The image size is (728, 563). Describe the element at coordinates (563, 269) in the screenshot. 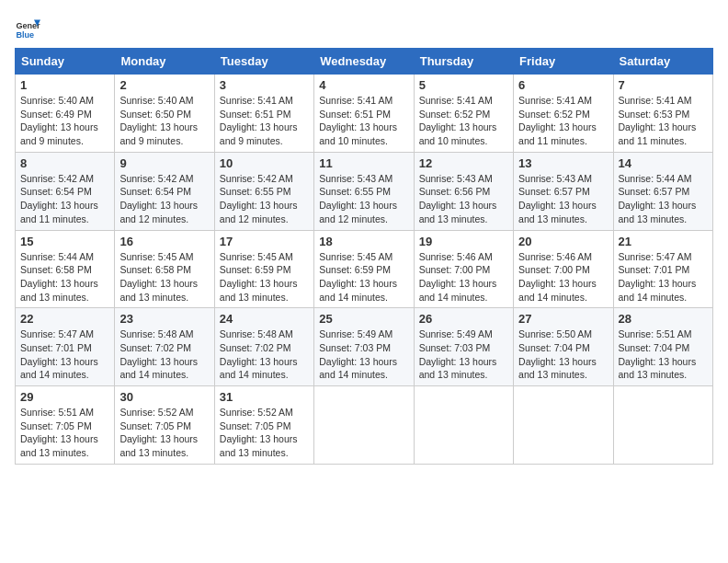

I see `calendar-cell: 20Sunrise: 5:46 AMSunset: 7:00 PMDayligh…` at that location.